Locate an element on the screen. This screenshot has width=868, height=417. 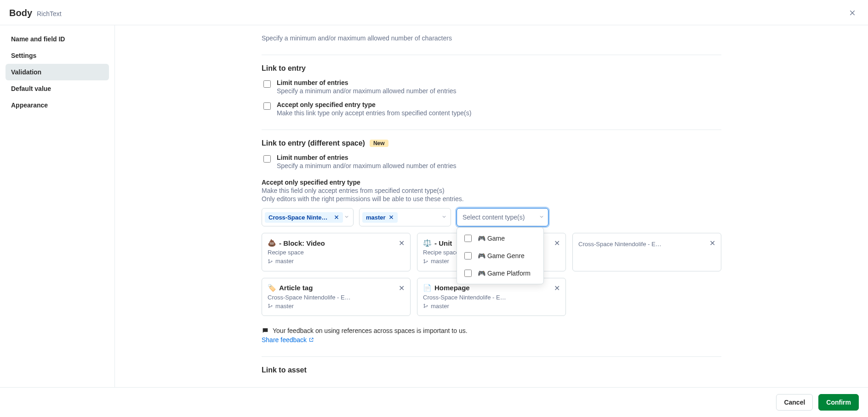
checkbox-description: Make this link type only accept entries … is located at coordinates (374, 113).